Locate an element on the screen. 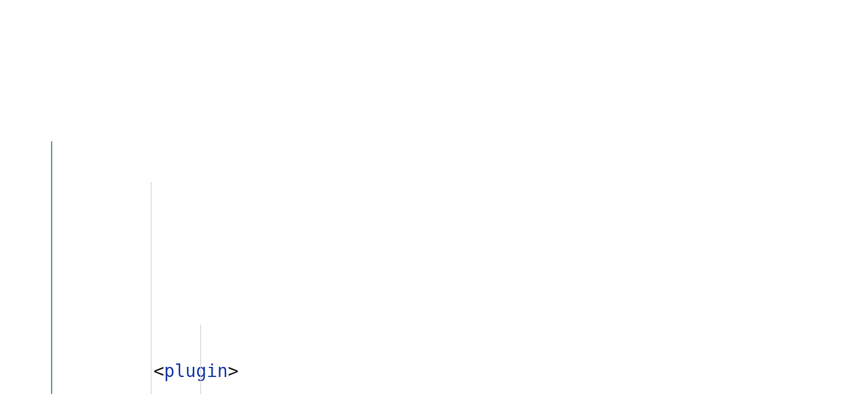 Image resolution: width=868 pixels, height=394 pixels. angle-bracket-open: < is located at coordinates (159, 371).